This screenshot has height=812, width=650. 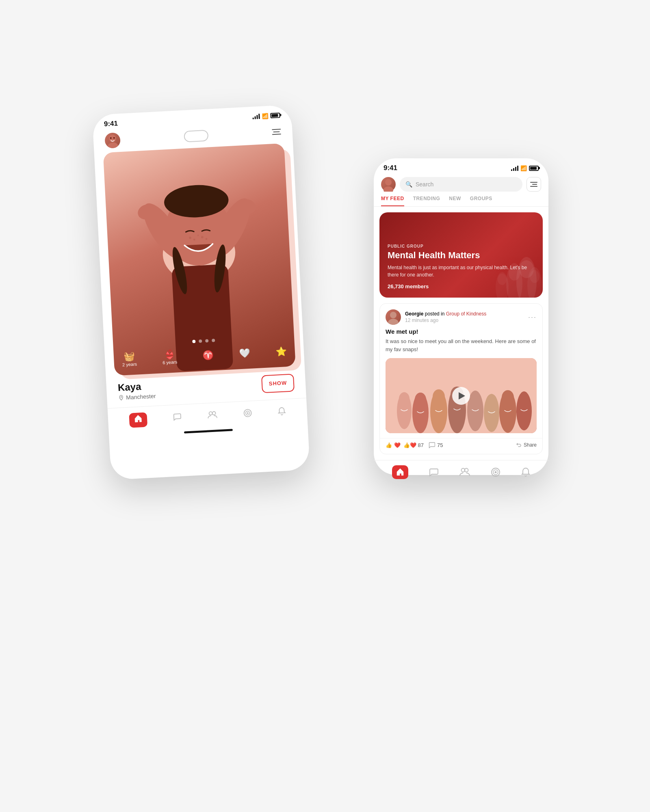 What do you see at coordinates (208, 356) in the screenshot?
I see `stat-zodiac: ♈` at bounding box center [208, 356].